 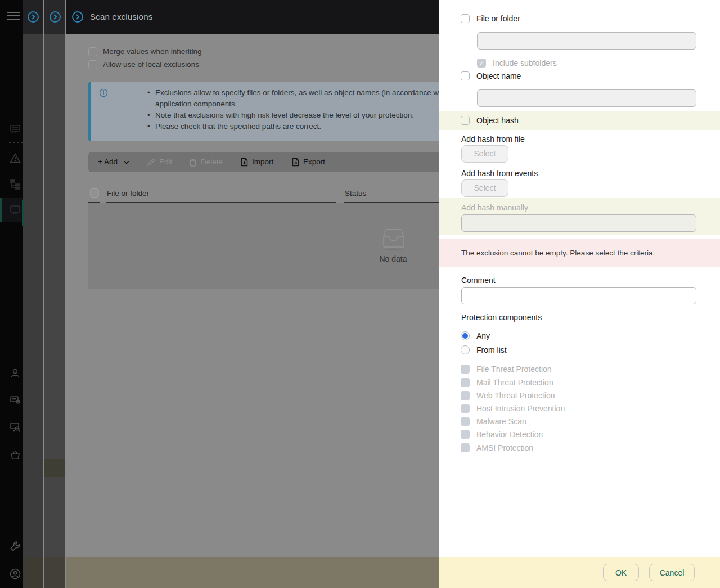 What do you see at coordinates (465, 383) in the screenshot?
I see `component-checkbox-mail-threat` at bounding box center [465, 383].